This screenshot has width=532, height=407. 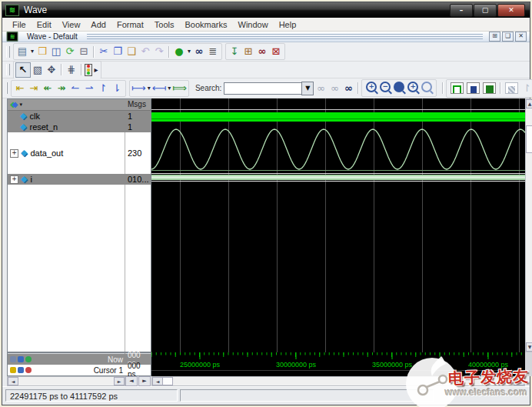 What do you see at coordinates (385, 87) in the screenshot?
I see `zoom-out-button: −` at bounding box center [385, 87].